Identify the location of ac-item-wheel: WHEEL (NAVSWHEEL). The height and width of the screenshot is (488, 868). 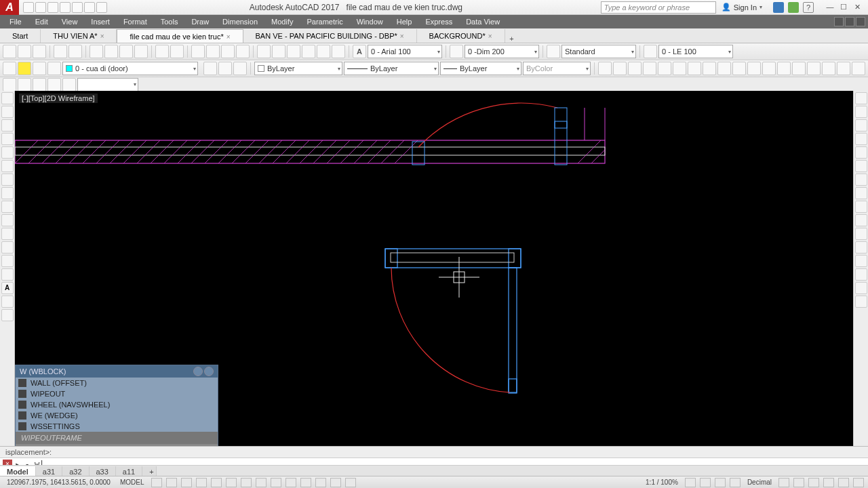
(117, 405).